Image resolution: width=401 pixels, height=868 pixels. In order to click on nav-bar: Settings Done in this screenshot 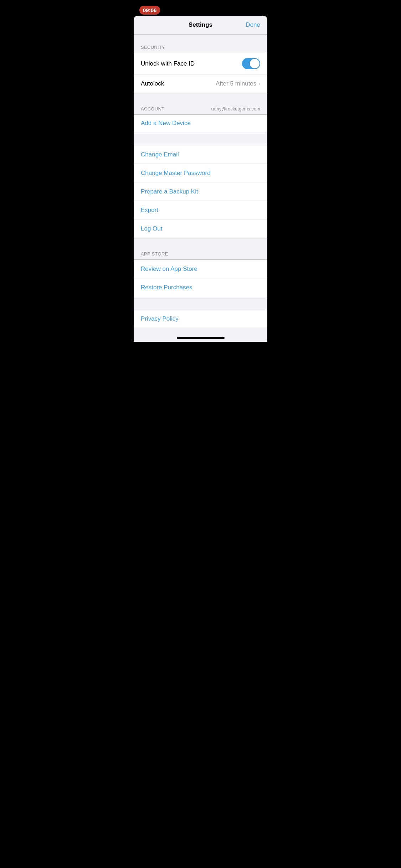, I will do `click(200, 25)`.